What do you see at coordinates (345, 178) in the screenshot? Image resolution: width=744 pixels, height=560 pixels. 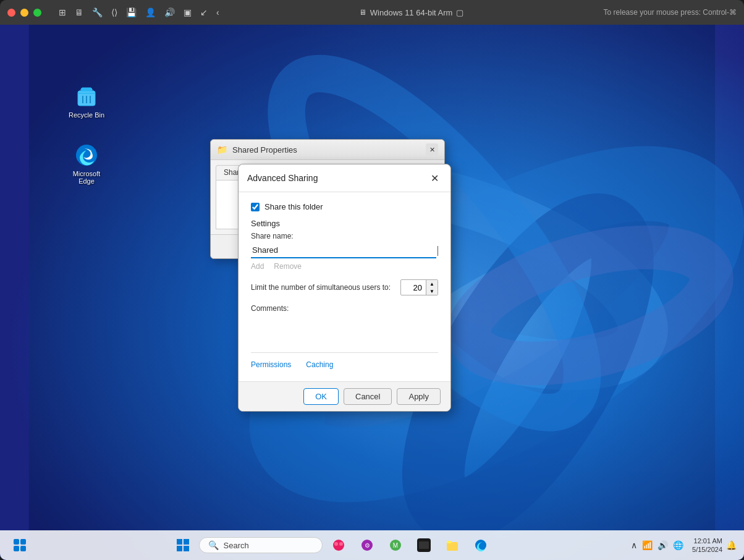 I see `adv-sharing-titlebar: Advanced Sharing ✕` at bounding box center [345, 178].